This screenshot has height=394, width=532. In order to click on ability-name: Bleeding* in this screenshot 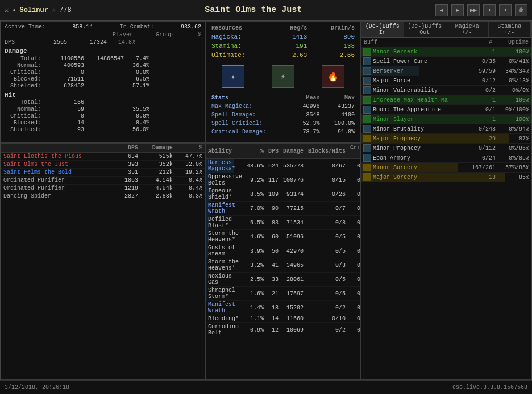, I will do `click(223, 319)`.